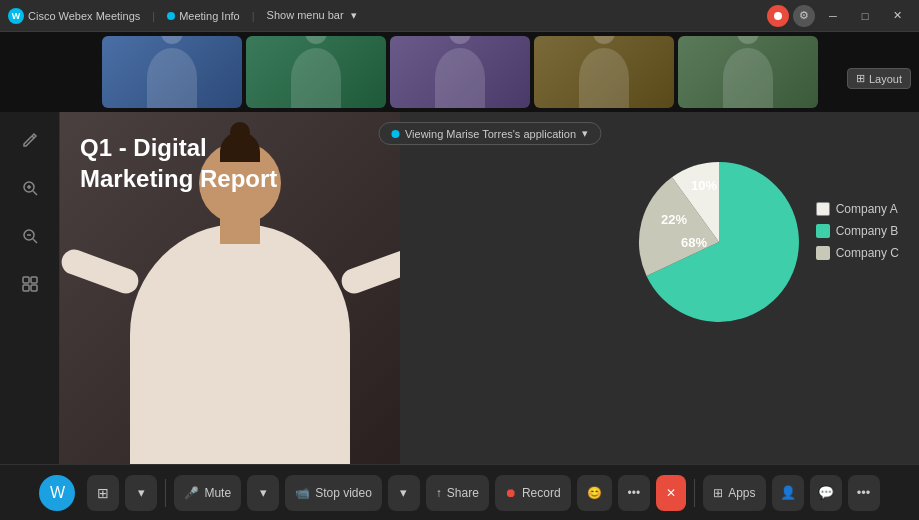 This screenshot has width=919, height=520. Describe the element at coordinates (103, 493) in the screenshot. I see `participants-view-icon: ⊞` at that location.